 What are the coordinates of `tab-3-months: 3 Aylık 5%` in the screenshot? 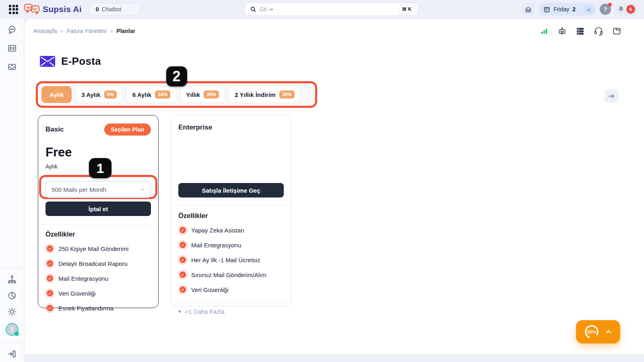 It's located at (99, 95).